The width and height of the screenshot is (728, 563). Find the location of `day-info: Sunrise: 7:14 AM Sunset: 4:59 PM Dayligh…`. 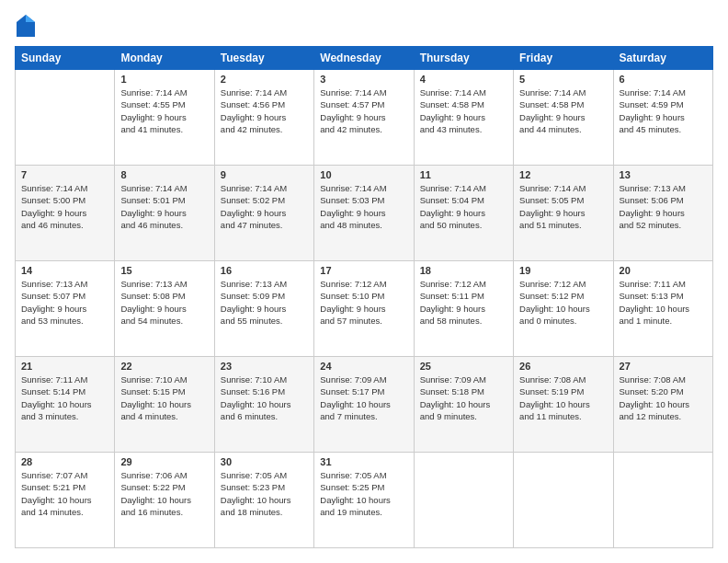

day-info: Sunrise: 7:14 AM Sunset: 4:59 PM Dayligh… is located at coordinates (664, 110).